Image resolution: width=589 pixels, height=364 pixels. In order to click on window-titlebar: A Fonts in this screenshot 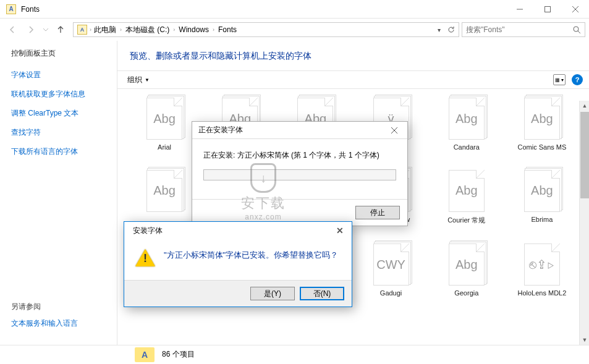, I will do `click(294, 9)`.